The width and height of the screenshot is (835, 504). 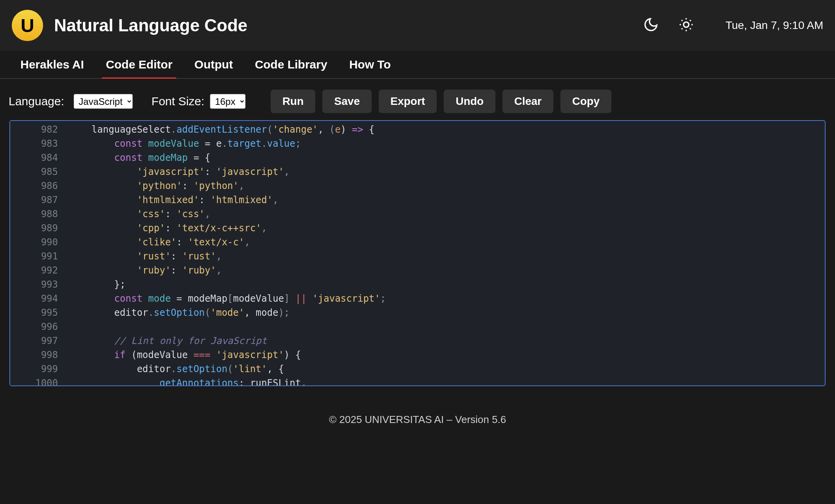 I want to click on tab-howto: How To, so click(x=370, y=68).